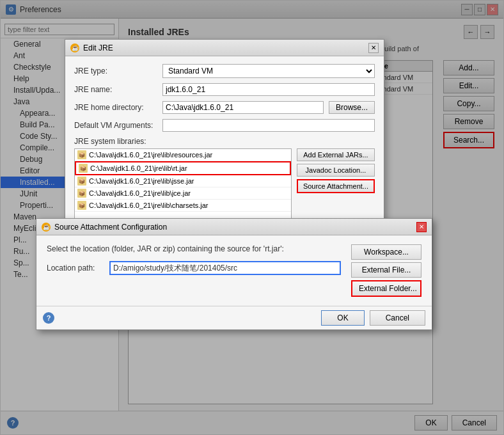 This screenshot has width=504, height=435. Describe the element at coordinates (386, 270) in the screenshot. I see `external-file-button: External File...` at that location.